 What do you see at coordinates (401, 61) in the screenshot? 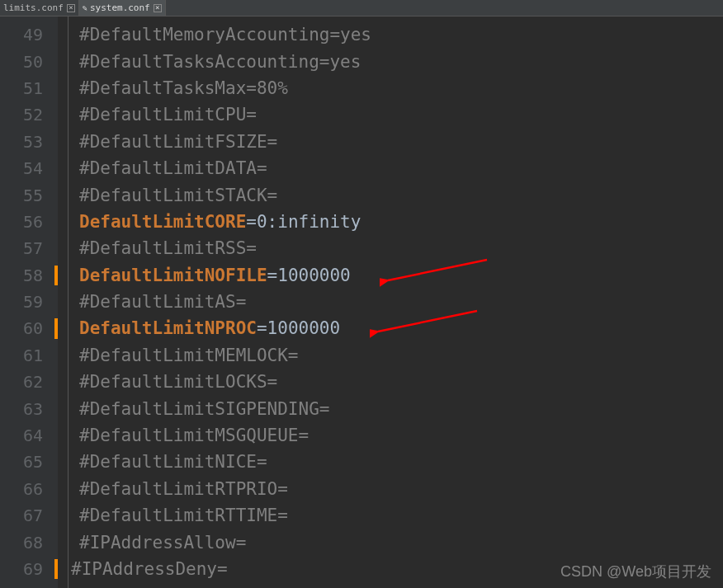
I see `code-line: #DefaultTasksAccounting=yes` at bounding box center [401, 61].